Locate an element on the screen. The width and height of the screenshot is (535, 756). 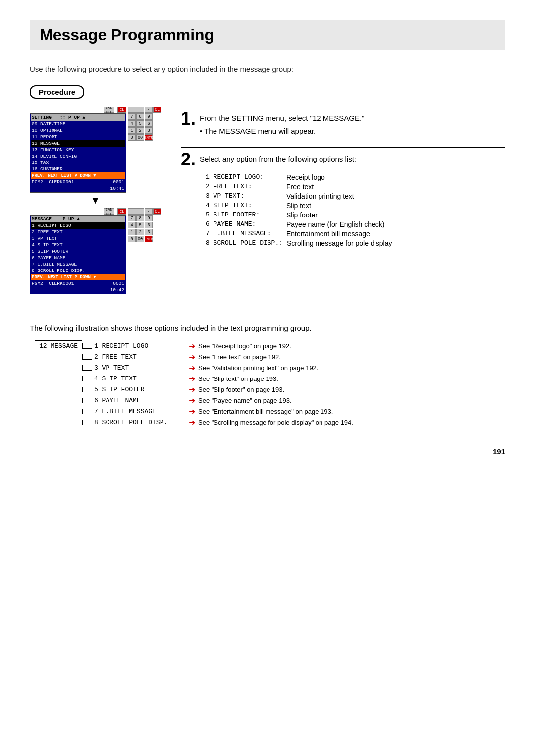
np2-blank is located at coordinates (136, 211).